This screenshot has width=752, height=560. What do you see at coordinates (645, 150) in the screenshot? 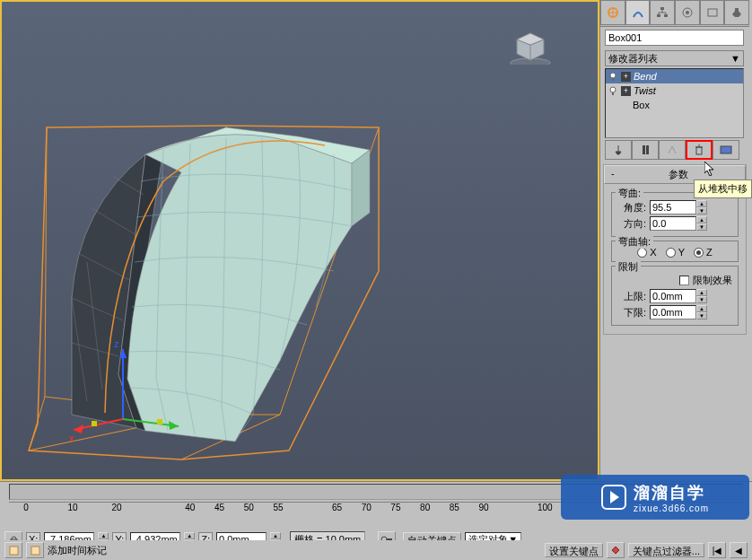
I see `show-end-result-button` at bounding box center [645, 150].